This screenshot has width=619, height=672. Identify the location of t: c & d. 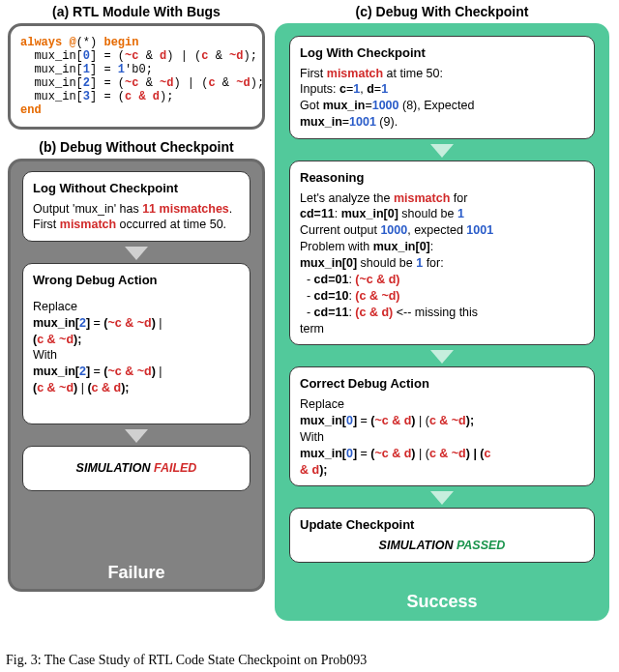
(106, 388).